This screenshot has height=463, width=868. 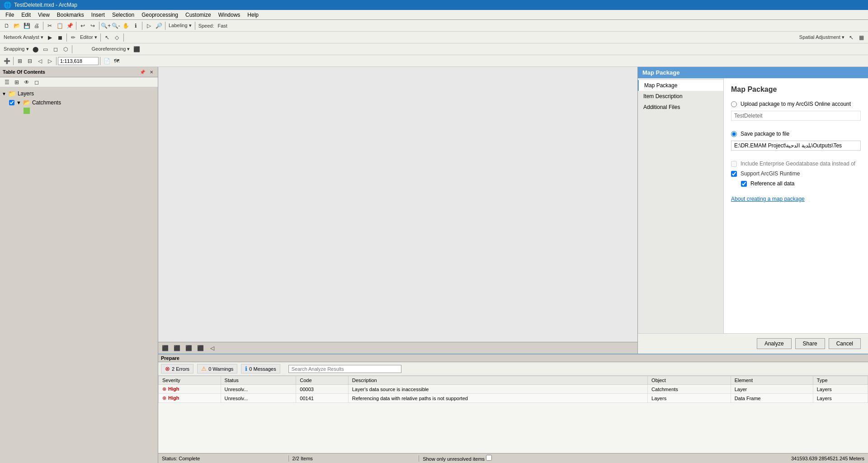 I want to click on map-nav-btn1: ⬛, so click(x=165, y=348).